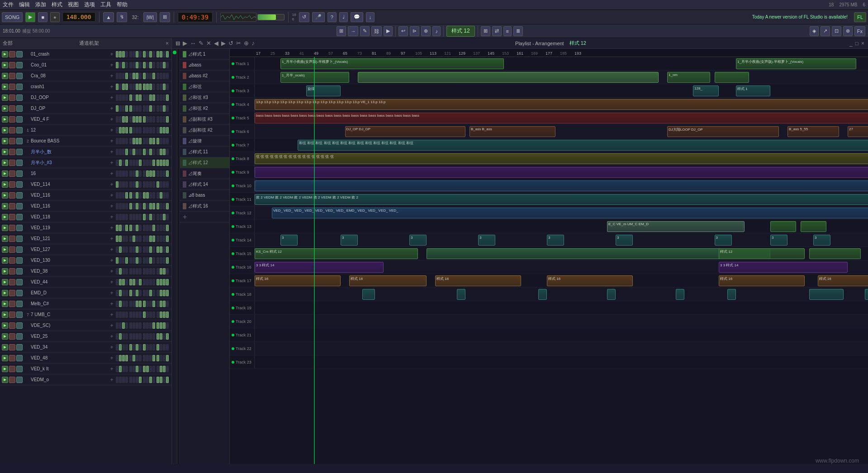  What do you see at coordinates (86, 130) in the screenshot?
I see `channel-row: ▶ 1 12 +` at bounding box center [86, 130].